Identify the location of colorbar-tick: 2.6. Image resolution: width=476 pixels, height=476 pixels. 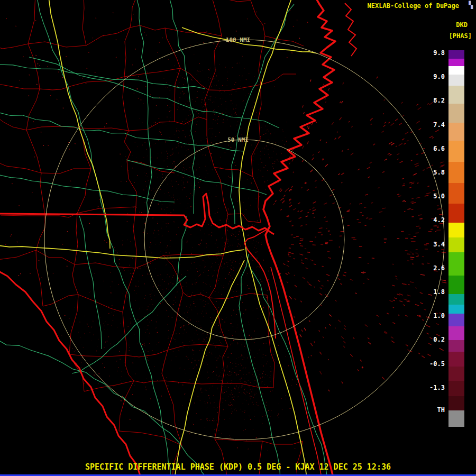
(432, 268).